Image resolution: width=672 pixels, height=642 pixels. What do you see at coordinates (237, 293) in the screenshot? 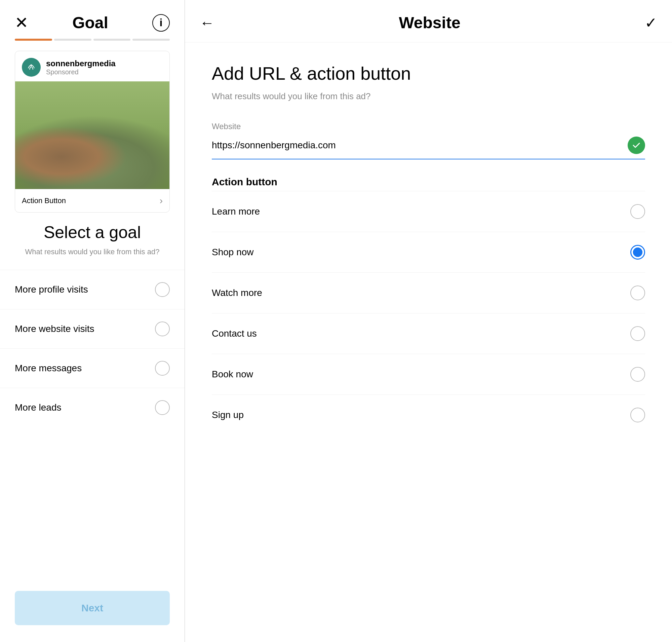
I see `action-option-label: Watch more` at bounding box center [237, 293].